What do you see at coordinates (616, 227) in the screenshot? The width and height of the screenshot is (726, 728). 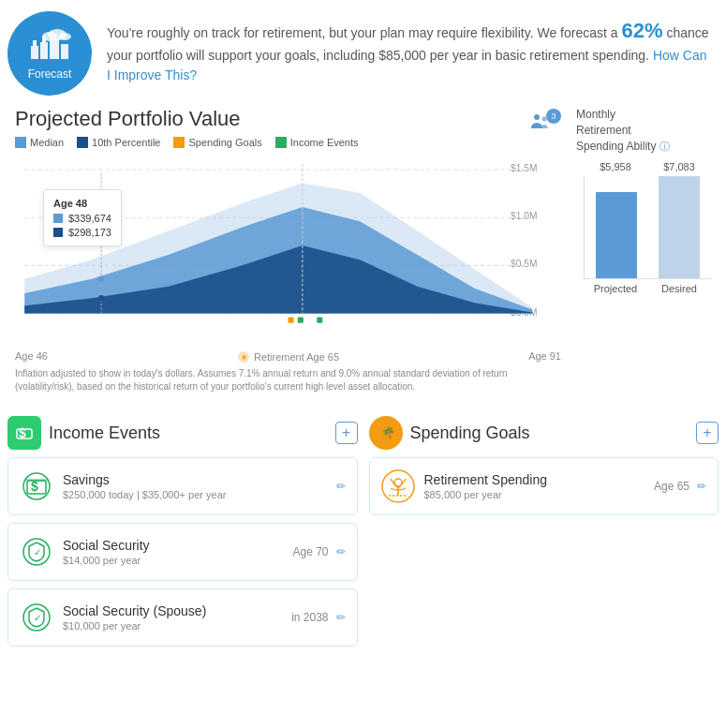 I see `bar-projected-col` at bounding box center [616, 227].